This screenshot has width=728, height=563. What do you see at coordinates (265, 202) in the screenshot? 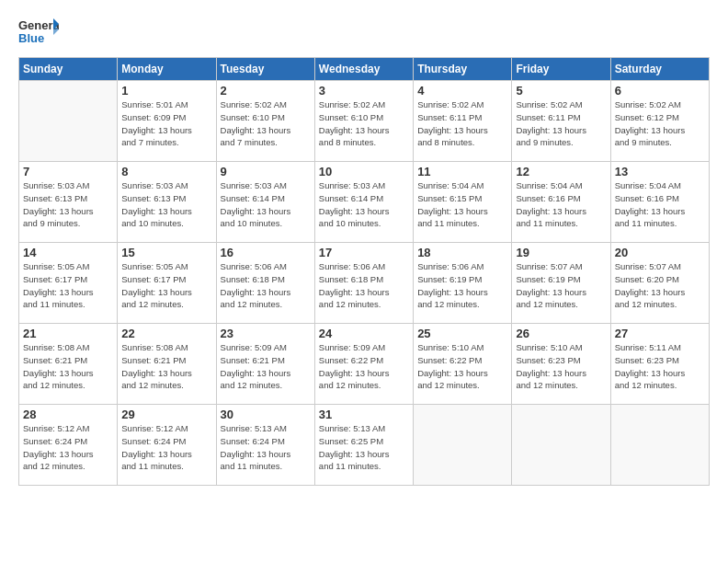
I see `calendar-cell: 9Sunrise: 5:03 AM Sunset: 6:14 PM Daylig…` at bounding box center [265, 202].